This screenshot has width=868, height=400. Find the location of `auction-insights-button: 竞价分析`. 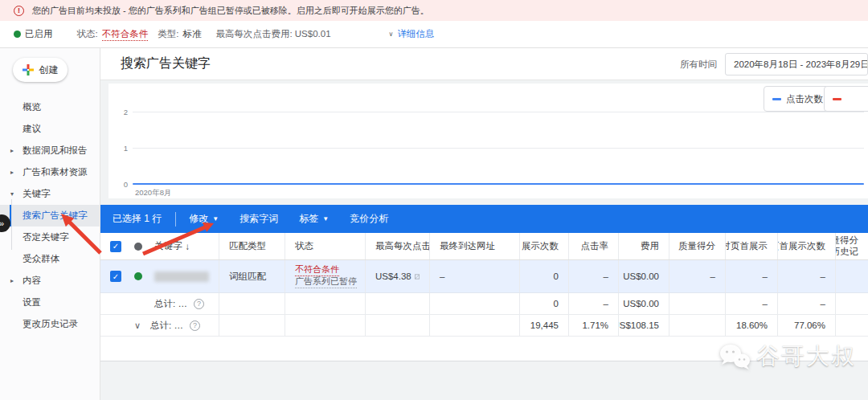

auction-insights-button: 竞价分析 is located at coordinates (369, 218).